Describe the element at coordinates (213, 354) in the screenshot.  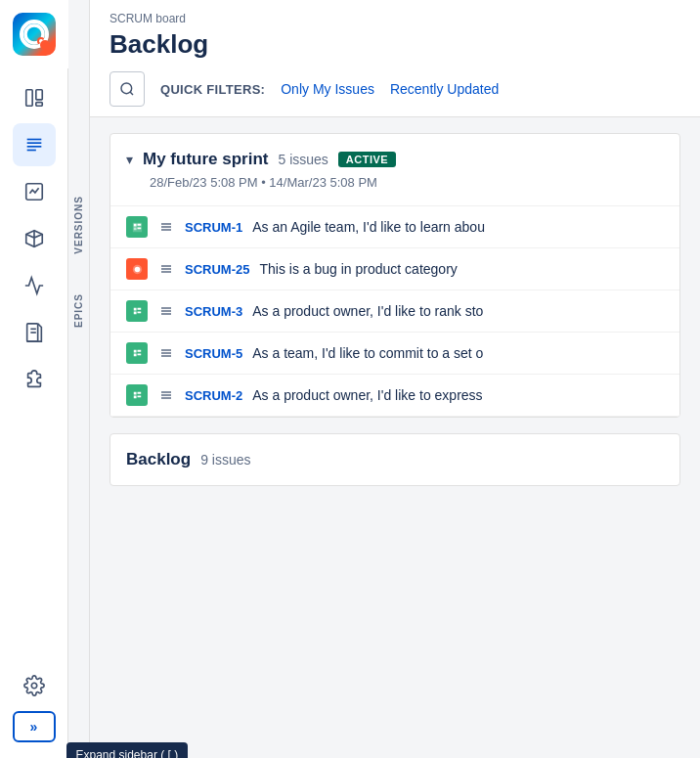
I see `issue-key: SCRUM-5` at that location.